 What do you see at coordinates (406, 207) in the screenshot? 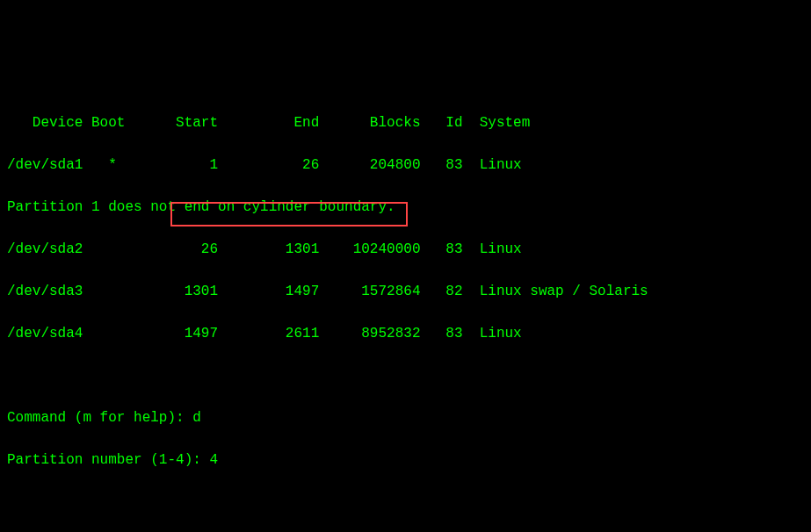
I see `boundary-warning: Partition 1 does not end on cylinder bou…` at bounding box center [406, 207].